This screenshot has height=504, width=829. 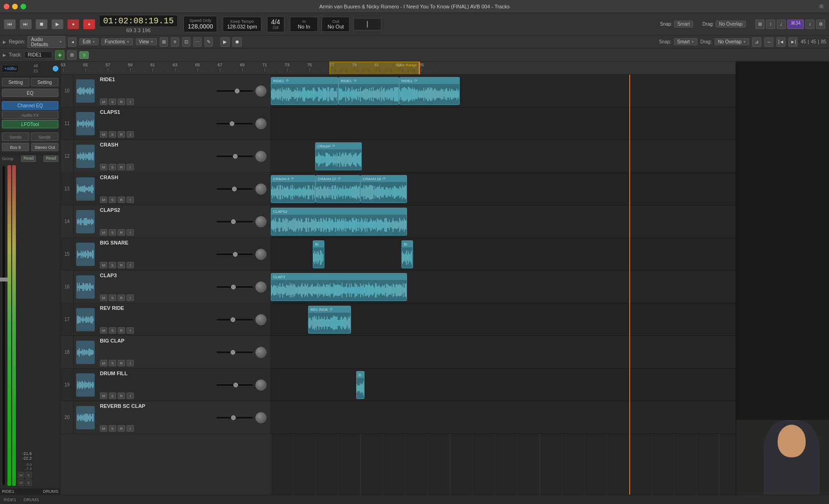 I want to click on track-ctrl-s-13: S, so click(x=112, y=200).